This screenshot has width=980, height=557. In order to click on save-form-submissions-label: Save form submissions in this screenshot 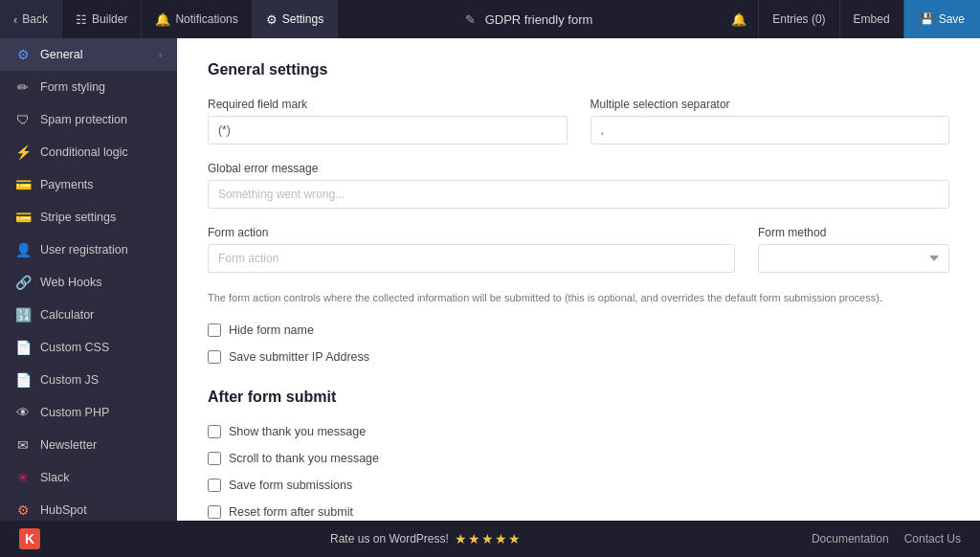, I will do `click(291, 485)`.